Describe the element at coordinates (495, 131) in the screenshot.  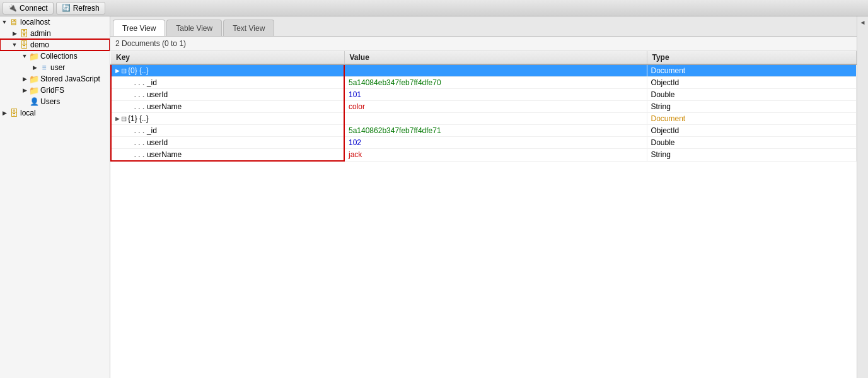
I see `value-cell: 5a140862b347feb7ff4dfe71` at that location.